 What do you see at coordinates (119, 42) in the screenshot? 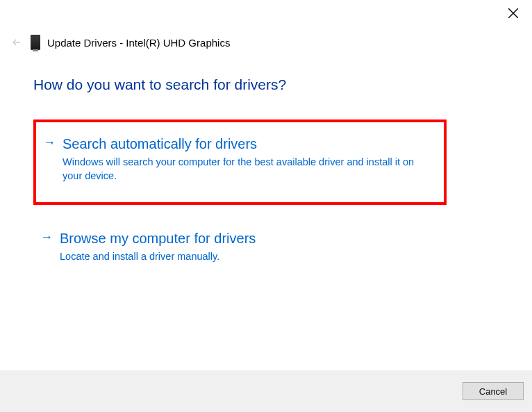
I see `dialog-header: Update Drivers - Intel(R) UHD Graphics` at bounding box center [119, 42].